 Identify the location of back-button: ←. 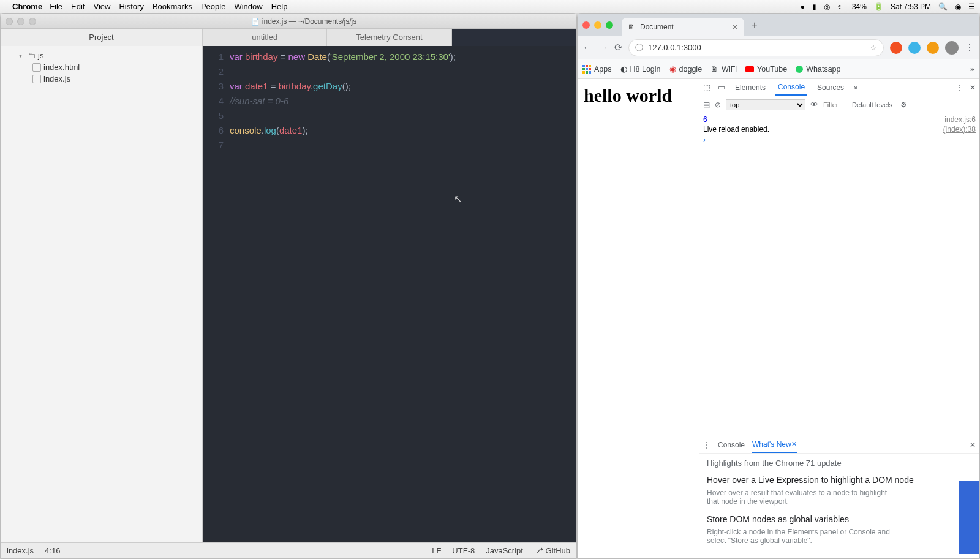
(587, 48).